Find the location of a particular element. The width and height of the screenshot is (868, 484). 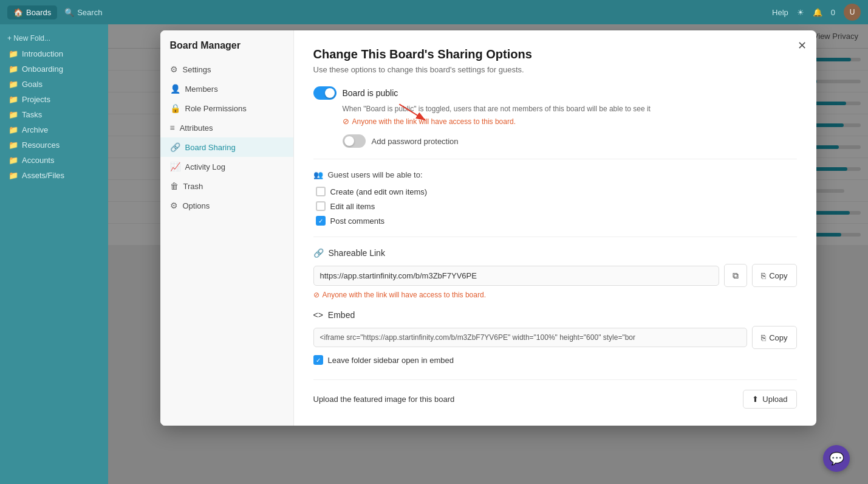

nav-item-settings: ⚙ Settings is located at coordinates (227, 69).